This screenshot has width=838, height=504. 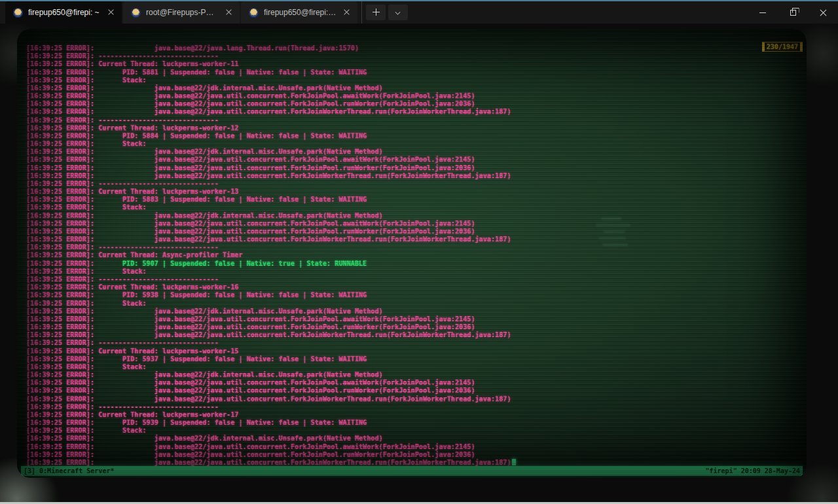 I want to click on tab-dropdown-button, so click(x=398, y=12).